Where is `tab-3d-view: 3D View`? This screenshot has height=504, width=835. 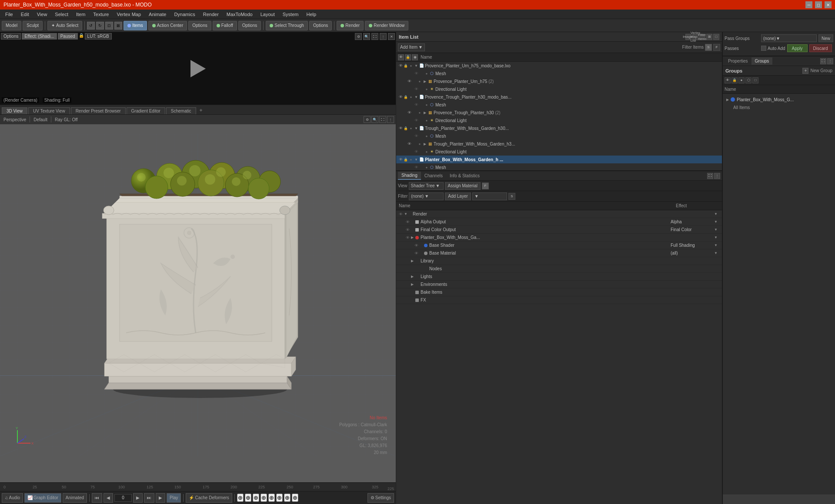
tab-3d-view: 3D View is located at coordinates (15, 111).